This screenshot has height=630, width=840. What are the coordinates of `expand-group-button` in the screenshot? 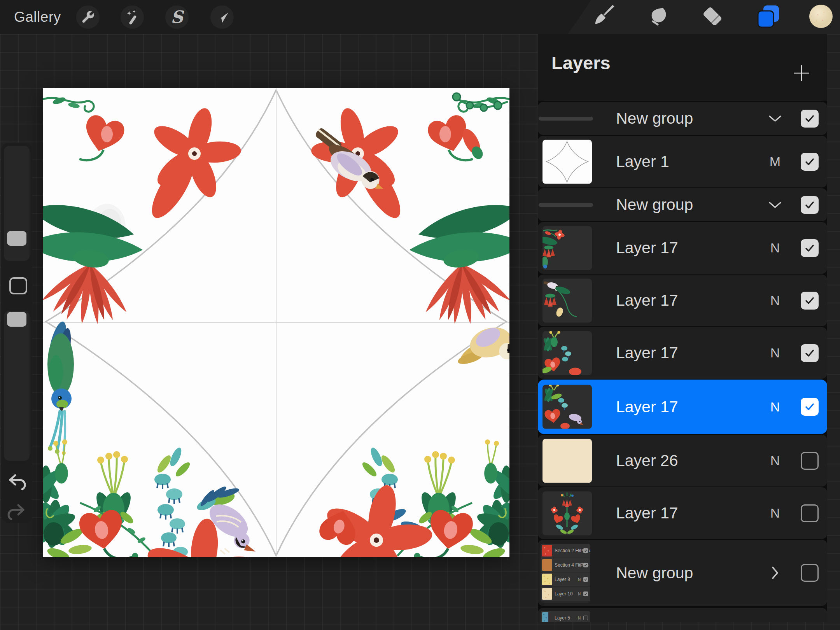 It's located at (775, 573).